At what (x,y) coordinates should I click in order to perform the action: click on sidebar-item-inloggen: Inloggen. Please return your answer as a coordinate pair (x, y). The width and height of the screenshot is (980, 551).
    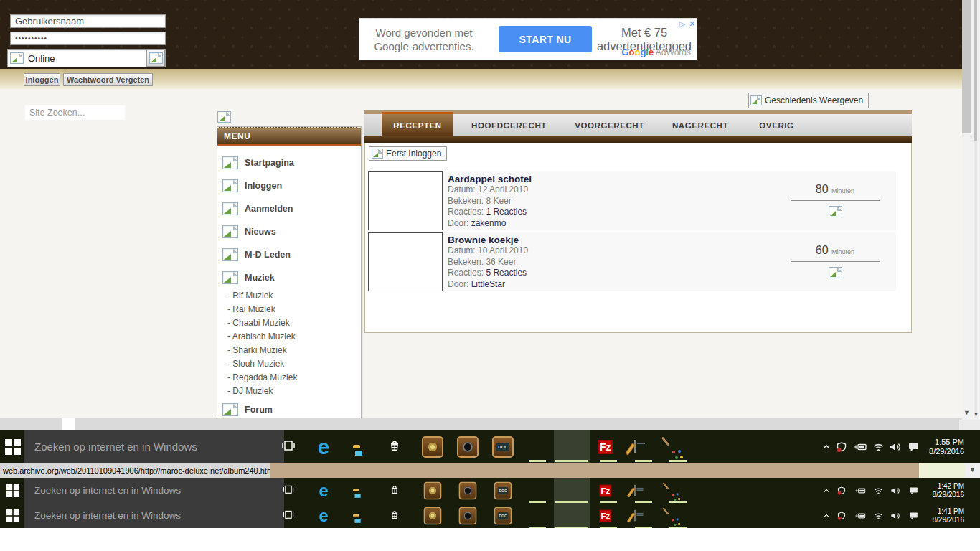
    Looking at the image, I should click on (289, 186).